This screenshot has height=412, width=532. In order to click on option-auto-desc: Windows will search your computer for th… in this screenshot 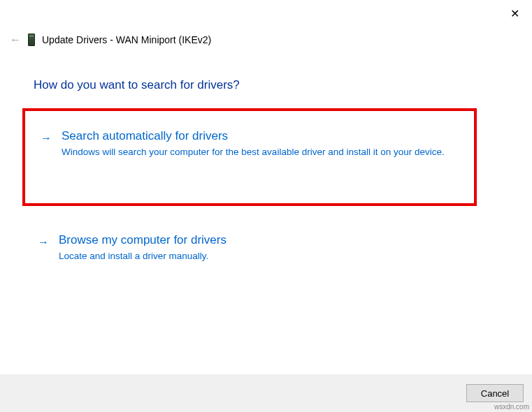, I will do `click(257, 152)`.